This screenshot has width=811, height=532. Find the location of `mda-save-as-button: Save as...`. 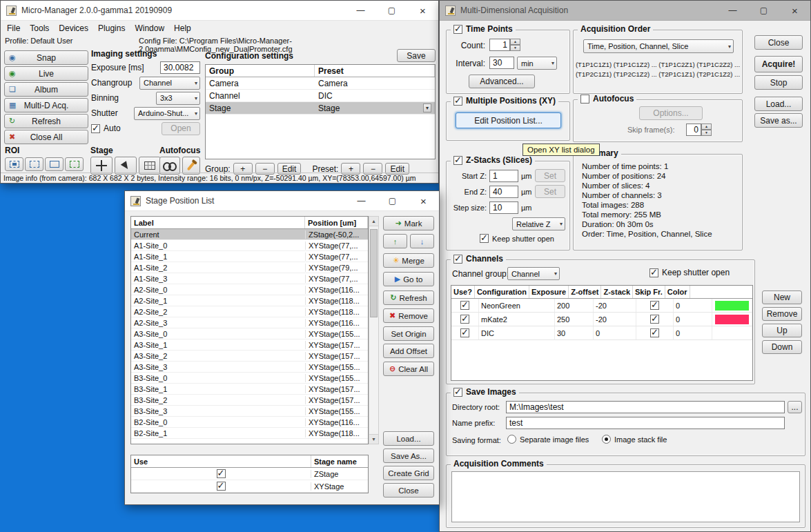

mda-save-as-button: Save as... is located at coordinates (779, 120).